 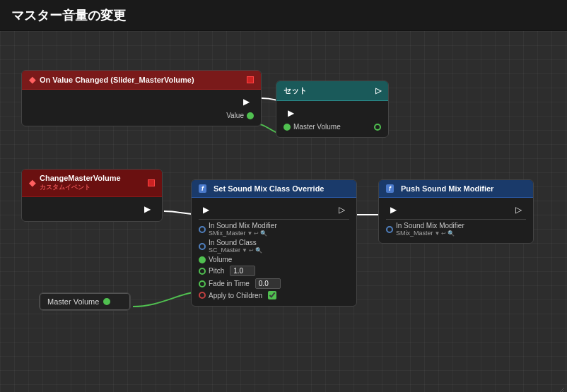 What do you see at coordinates (444, 233) in the screenshot?
I see `push-smix-reset: ↩` at bounding box center [444, 233].